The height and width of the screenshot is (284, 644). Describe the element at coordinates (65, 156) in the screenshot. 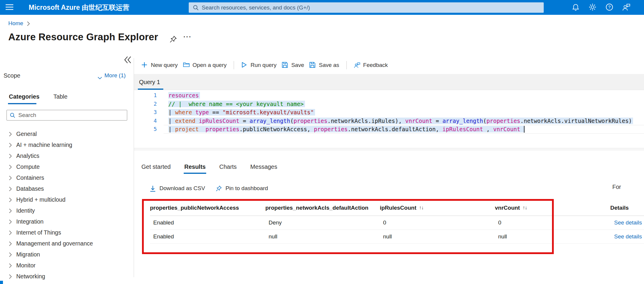

I see `sidebar-category-analytics: Analytics` at that location.